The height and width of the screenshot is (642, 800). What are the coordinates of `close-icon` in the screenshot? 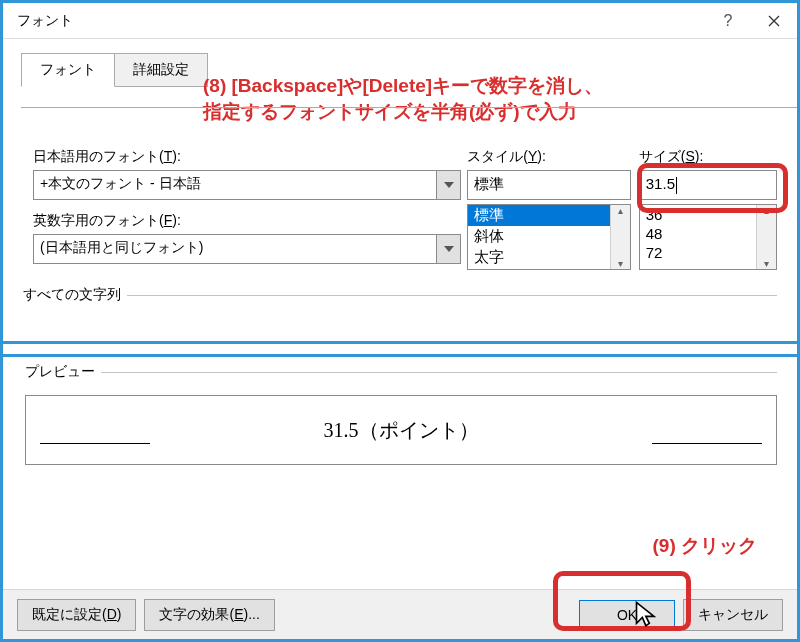 It's located at (774, 21).